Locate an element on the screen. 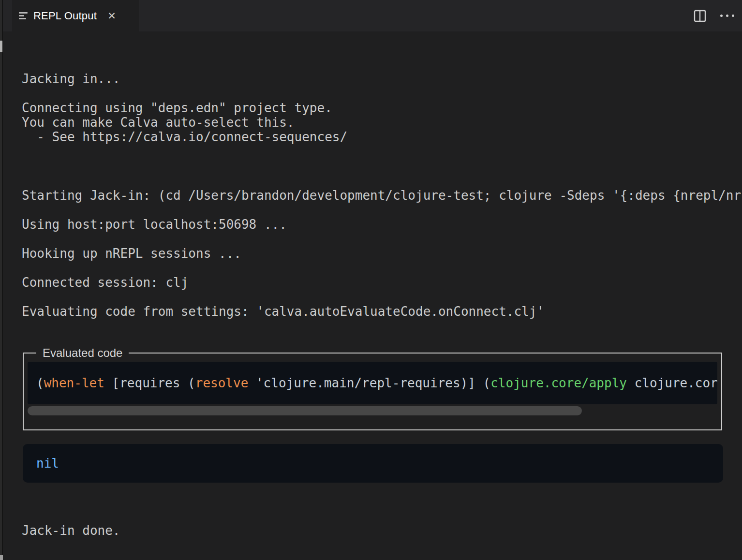 This screenshot has width=742, height=560. output-line-hooking: Hooking up nREPL sessions ... is located at coordinates (132, 253).